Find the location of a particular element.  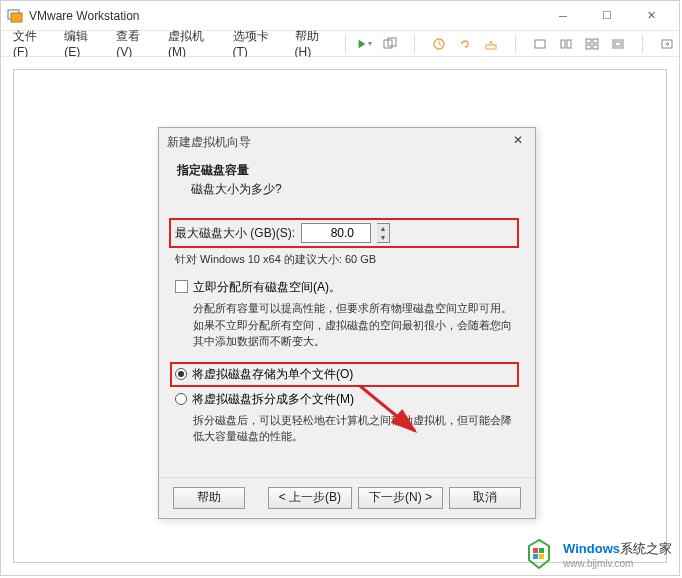

max-disk-input is located at coordinates (336, 233).